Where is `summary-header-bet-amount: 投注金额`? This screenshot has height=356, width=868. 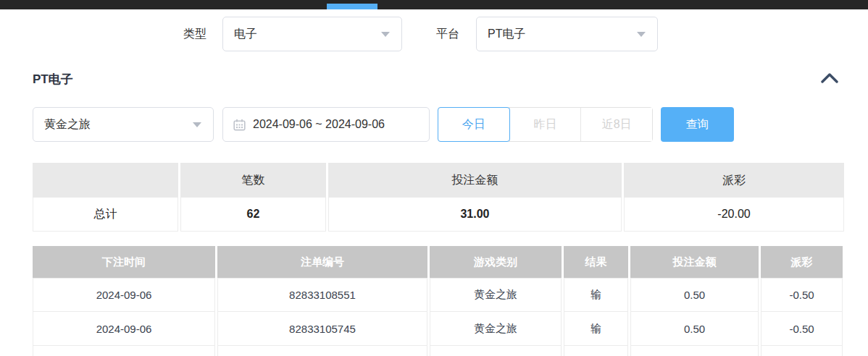 summary-header-bet-amount: 投注金额 is located at coordinates (475, 180).